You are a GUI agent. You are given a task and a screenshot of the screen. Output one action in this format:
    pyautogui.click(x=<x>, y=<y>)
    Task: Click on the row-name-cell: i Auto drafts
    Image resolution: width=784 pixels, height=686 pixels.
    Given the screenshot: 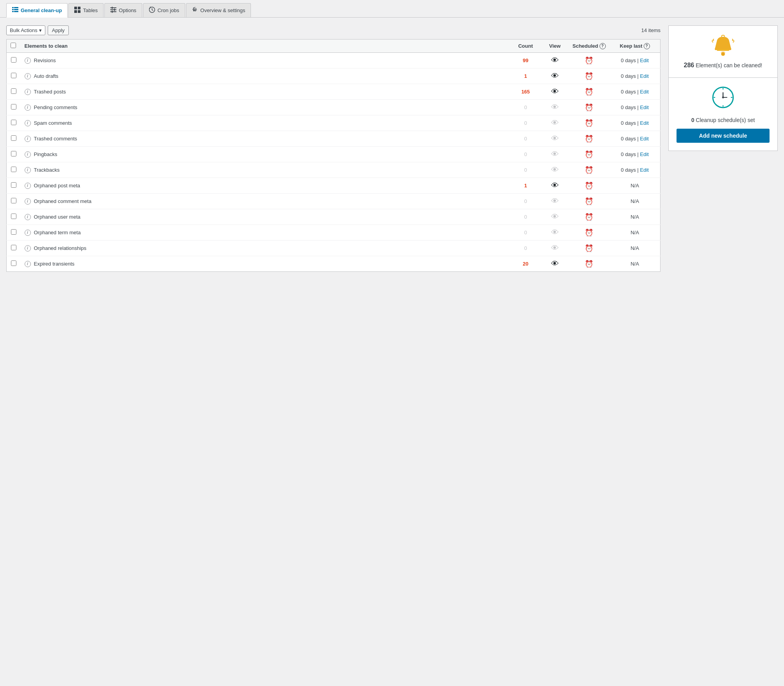 What is the action you would take?
    pyautogui.click(x=265, y=76)
    